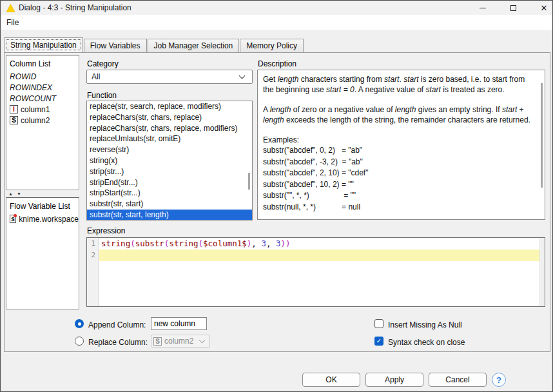 Image resolution: width=553 pixels, height=392 pixels. I want to click on close-icon: ✕, so click(544, 8).